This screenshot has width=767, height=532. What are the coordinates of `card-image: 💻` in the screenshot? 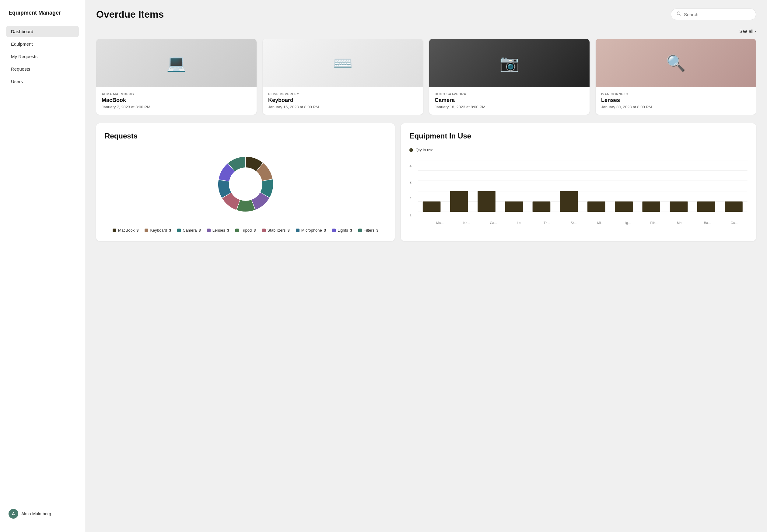 It's located at (177, 63).